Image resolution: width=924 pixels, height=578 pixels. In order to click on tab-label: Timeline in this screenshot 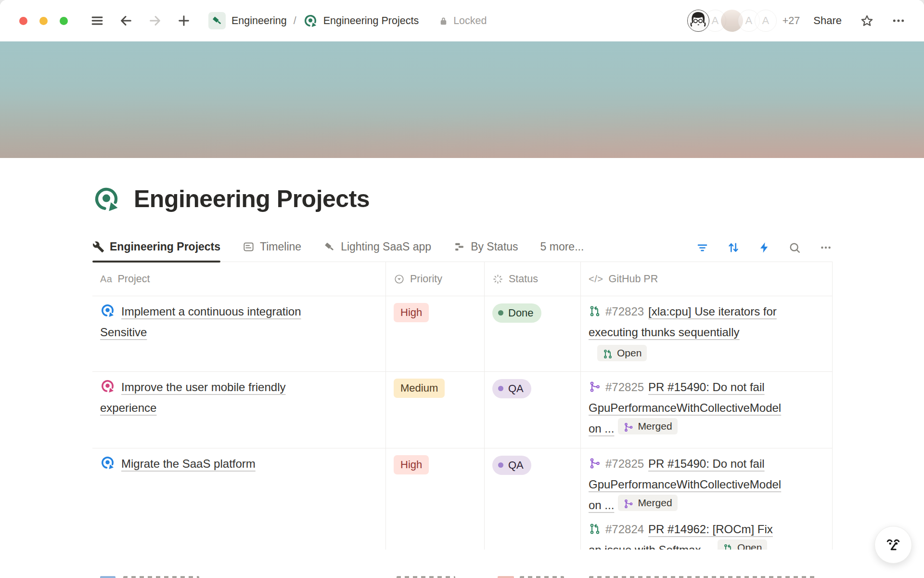, I will do `click(281, 247)`.